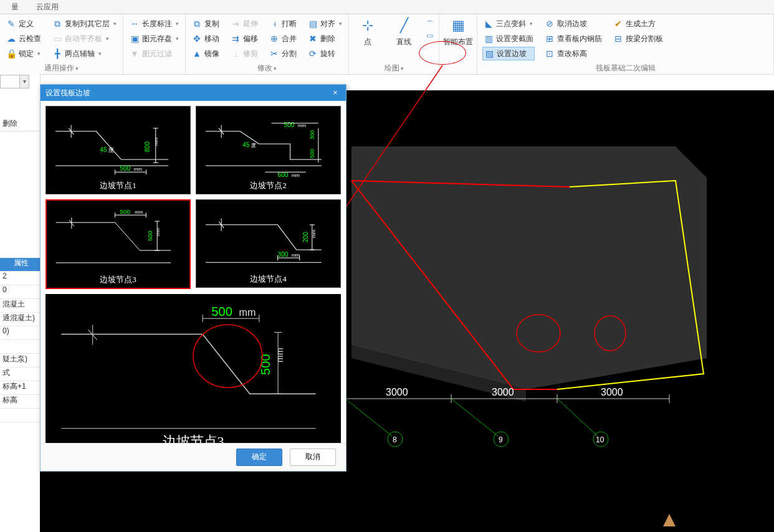 The image size is (774, 532). What do you see at coordinates (394, 69) in the screenshot?
I see `group-label-draw: 绘图▾` at bounding box center [394, 69].